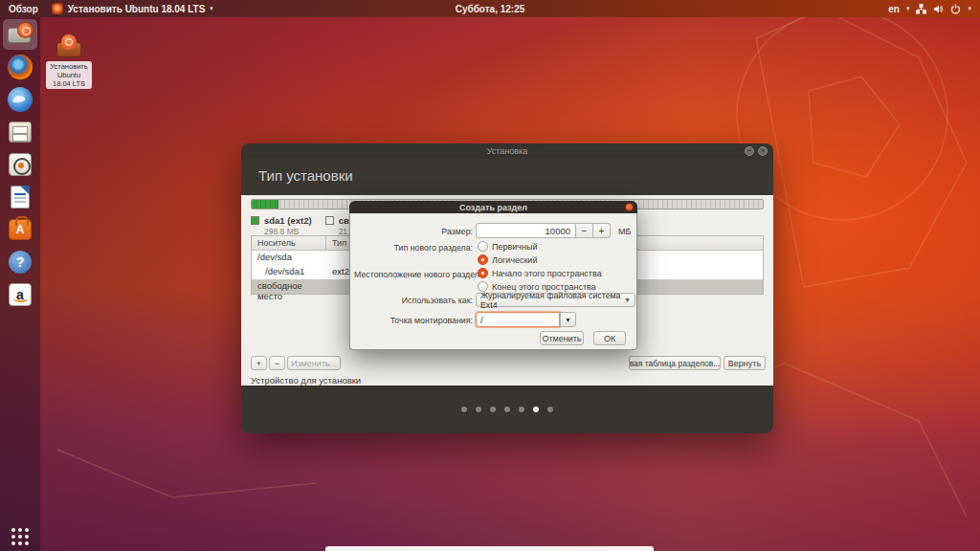 This screenshot has width=980, height=551. Describe the element at coordinates (518, 320) in the screenshot. I see `mount-point-input` at that location.